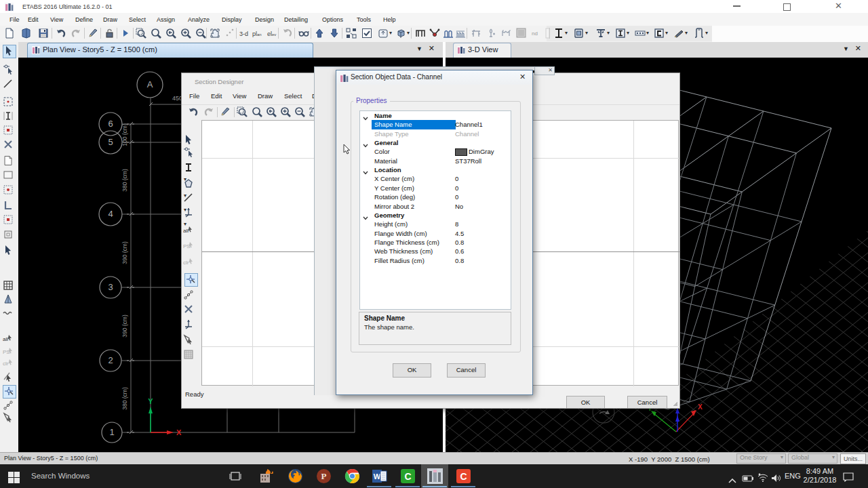 Image resolution: width=868 pixels, height=488 pixels. Describe the element at coordinates (111, 432) in the screenshot. I see `svg-text: 1` at that location.